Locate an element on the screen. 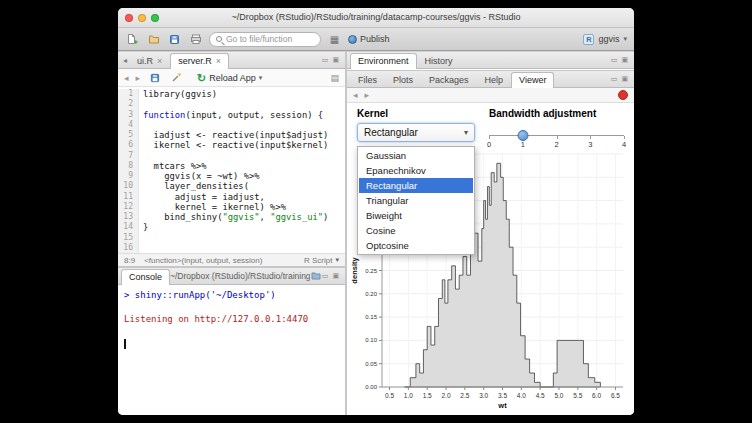  kernel-option: Rectangular is located at coordinates (416, 186).